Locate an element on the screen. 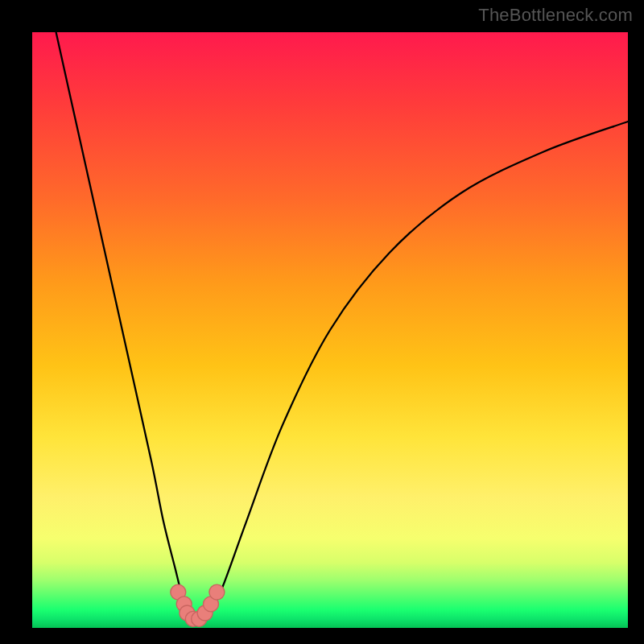 The width and height of the screenshot is (644, 644). minimum-dots is located at coordinates (198, 605).